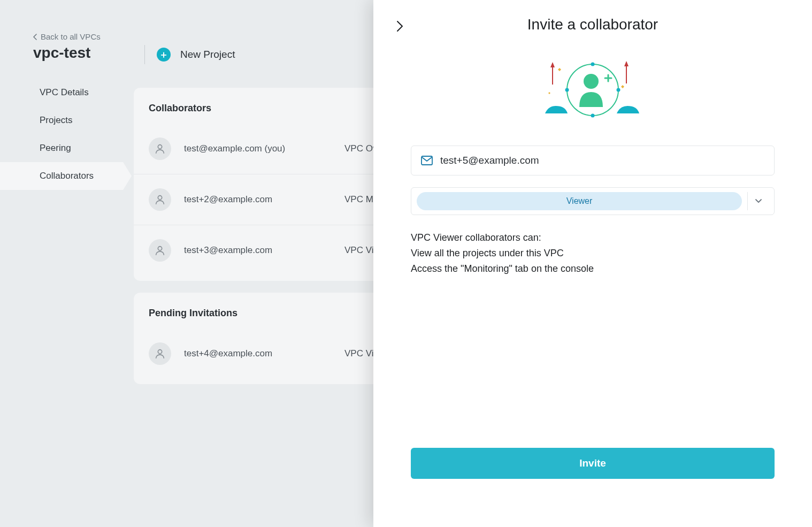 Image resolution: width=812 pixels, height=527 pixels. What do you see at coordinates (602, 161) in the screenshot?
I see `email-input` at bounding box center [602, 161].